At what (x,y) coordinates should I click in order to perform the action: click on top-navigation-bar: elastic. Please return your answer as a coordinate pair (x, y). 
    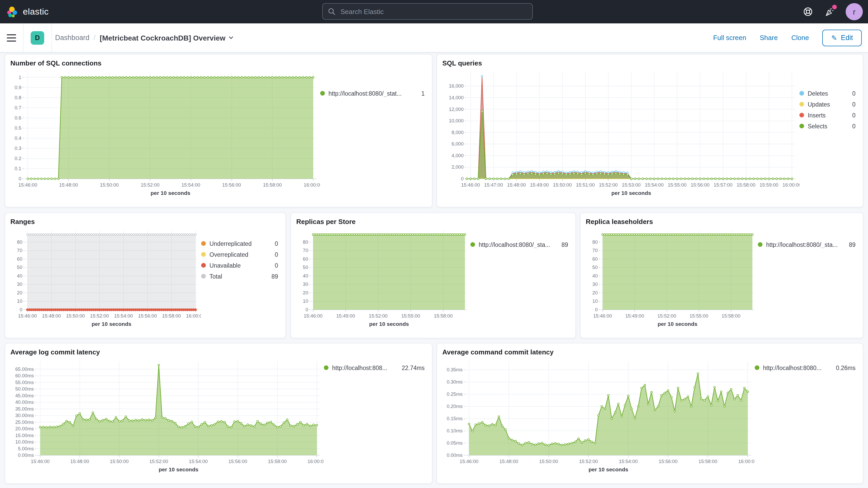
    Looking at the image, I should click on (434, 11).